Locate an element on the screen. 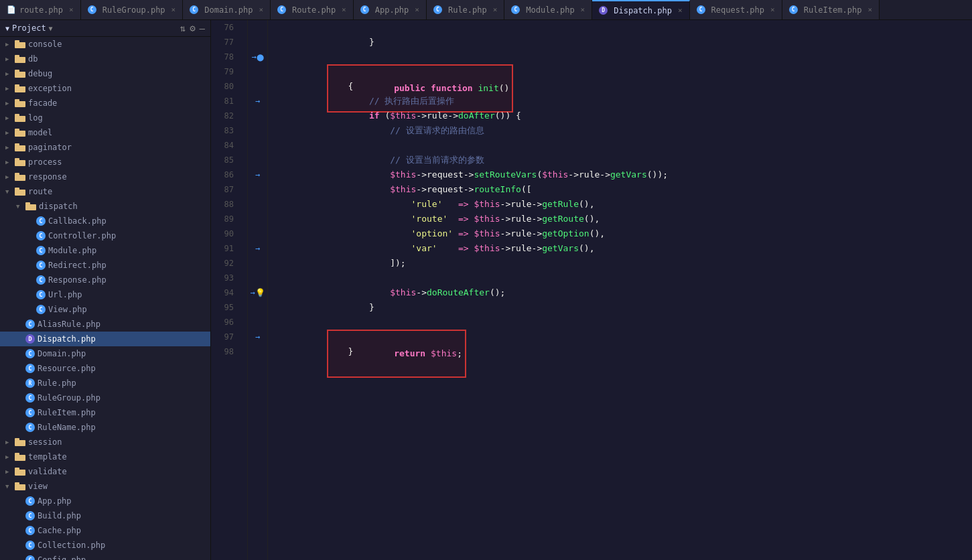 The width and height of the screenshot is (972, 560). tab-close-domain: × is located at coordinates (261, 9).